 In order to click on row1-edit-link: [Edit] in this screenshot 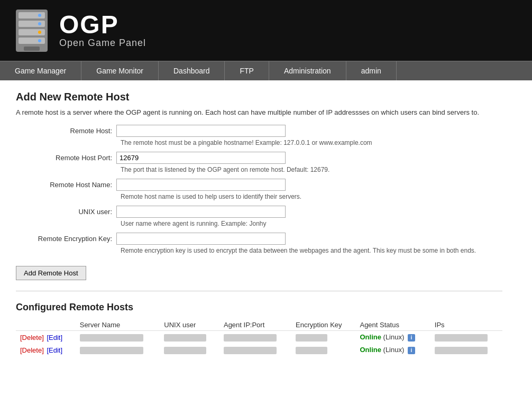, I will do `click(54, 337)`.